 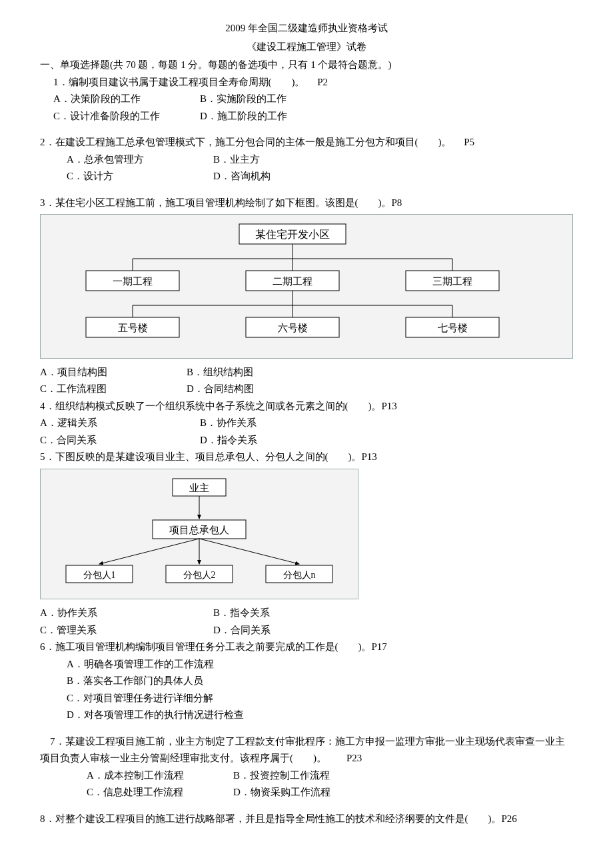 I want to click on q4-opt-a: A．逻辑关系, so click(x=120, y=423).